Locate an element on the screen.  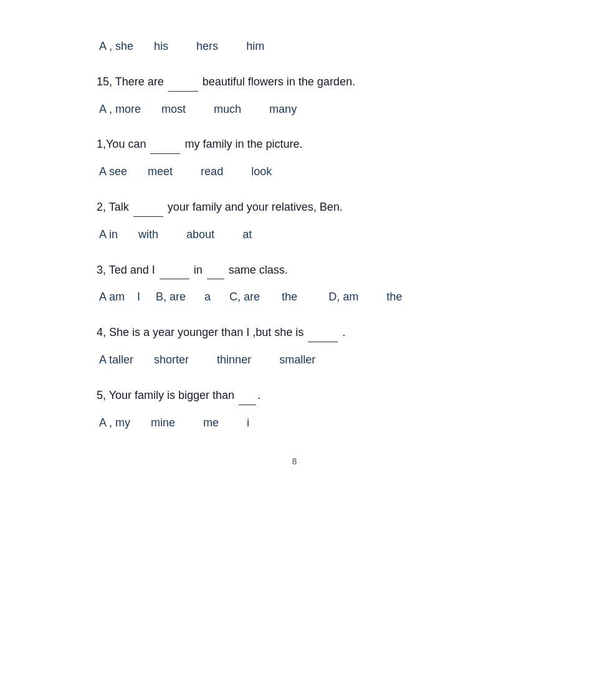
answer-option-smaller: smaller is located at coordinates (297, 360).